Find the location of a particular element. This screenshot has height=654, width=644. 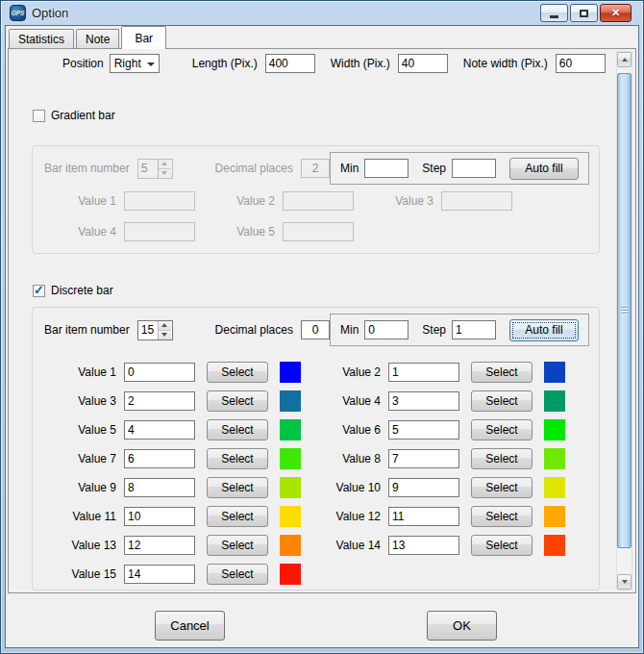

scrollbar-thumb is located at coordinates (625, 311).